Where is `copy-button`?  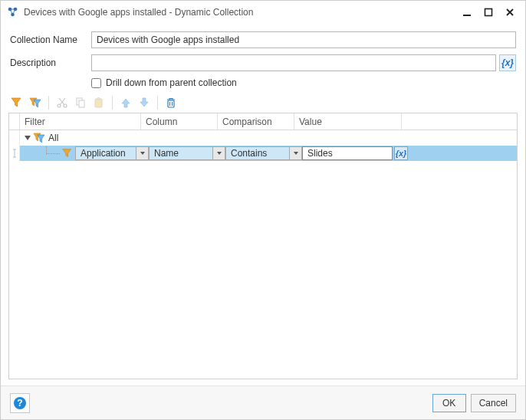
copy-button is located at coordinates (81, 103).